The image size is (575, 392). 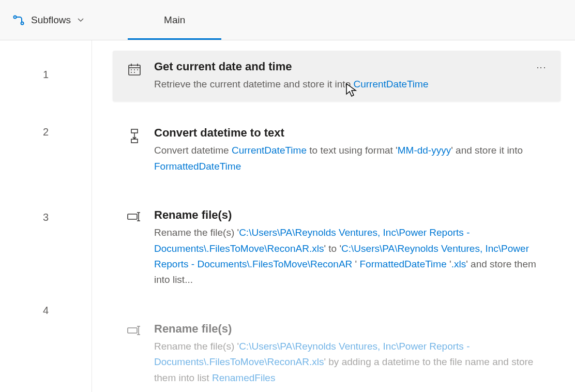 What do you see at coordinates (81, 20) in the screenshot?
I see `chevron-down-icon` at bounding box center [81, 20].